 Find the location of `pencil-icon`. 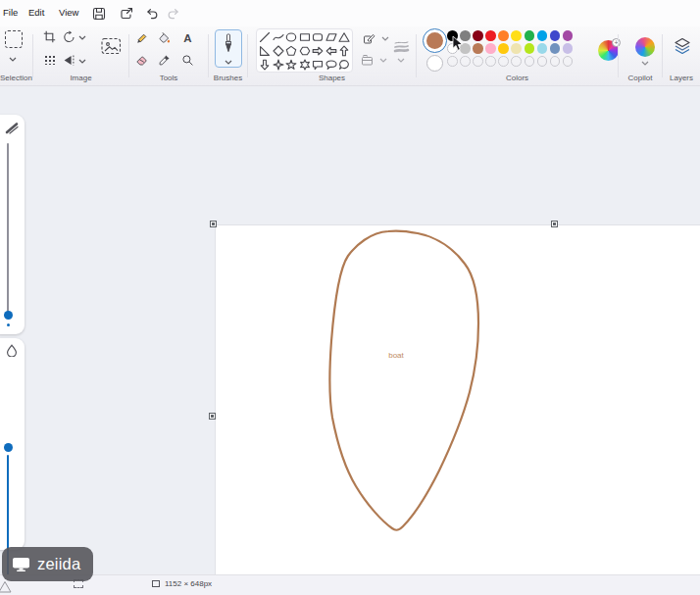

pencil-icon is located at coordinates (141, 39).